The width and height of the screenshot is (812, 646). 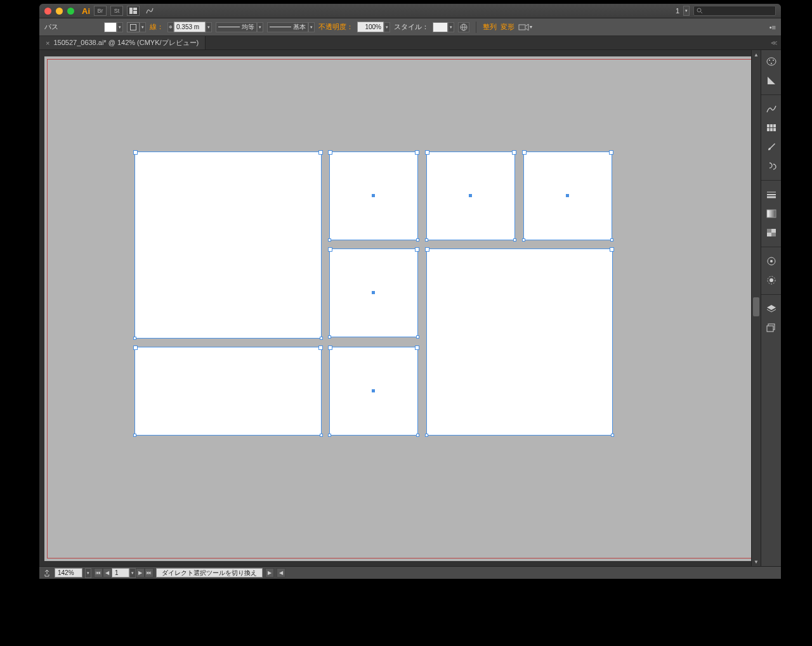 What do you see at coordinates (771, 147) in the screenshot?
I see `brushes-icon` at bounding box center [771, 147].